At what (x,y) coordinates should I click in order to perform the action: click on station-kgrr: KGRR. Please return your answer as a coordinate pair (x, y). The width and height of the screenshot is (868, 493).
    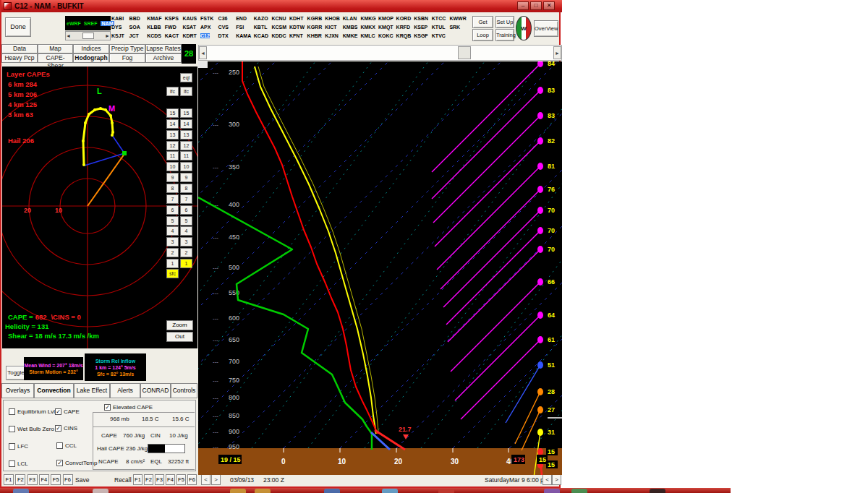
    Looking at the image, I should click on (315, 27).